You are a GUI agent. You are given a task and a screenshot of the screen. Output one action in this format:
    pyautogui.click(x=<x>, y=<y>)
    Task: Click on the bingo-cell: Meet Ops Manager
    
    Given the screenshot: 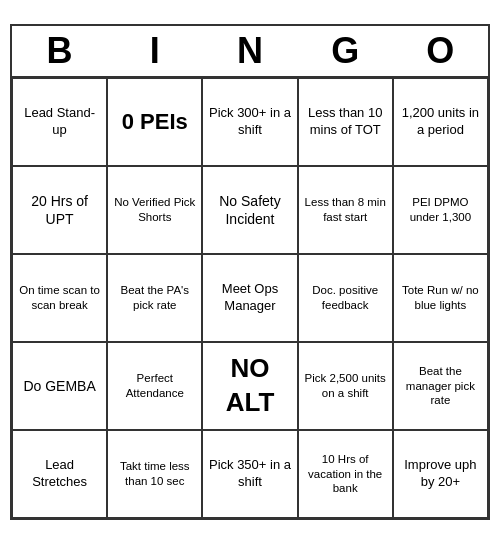 What is the action you would take?
    pyautogui.click(x=250, y=298)
    